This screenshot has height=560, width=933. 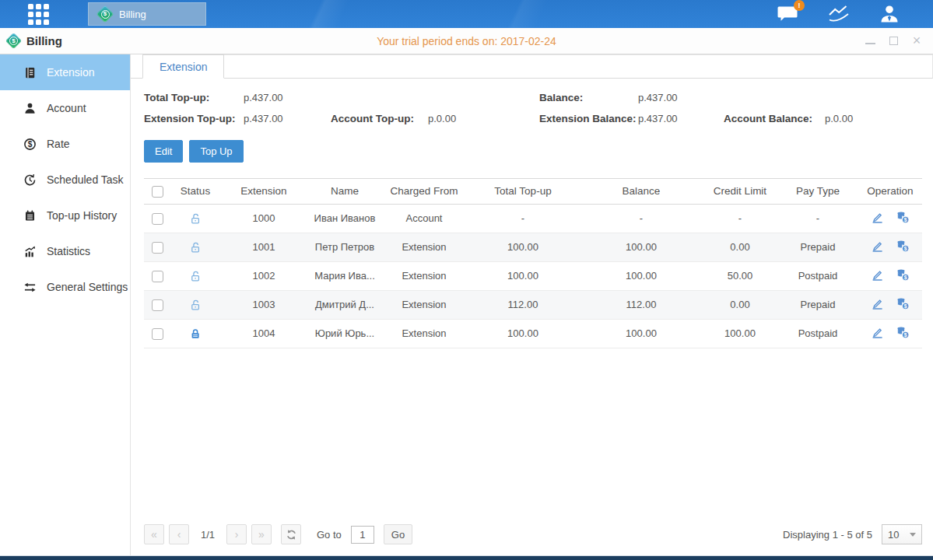 What do you see at coordinates (163, 151) in the screenshot?
I see `edit-button: Edit` at bounding box center [163, 151].